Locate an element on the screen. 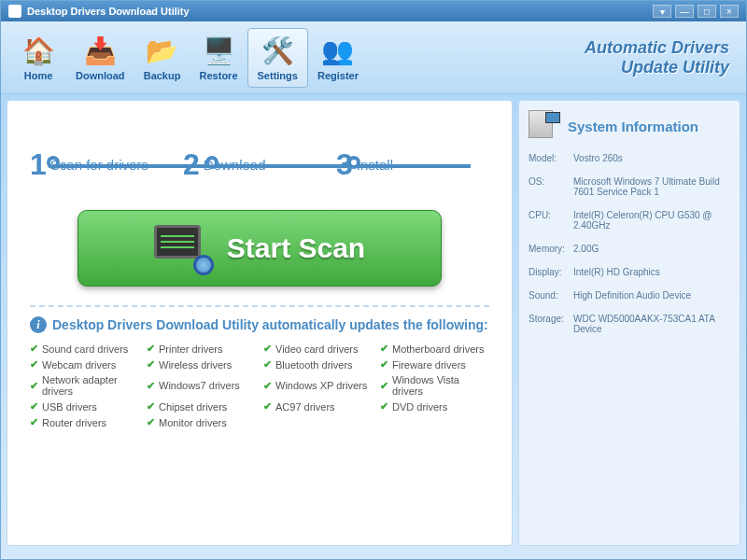 The height and width of the screenshot is (560, 747). sysinfo-value: Intel(R) HD Graphics is located at coordinates (652, 273).